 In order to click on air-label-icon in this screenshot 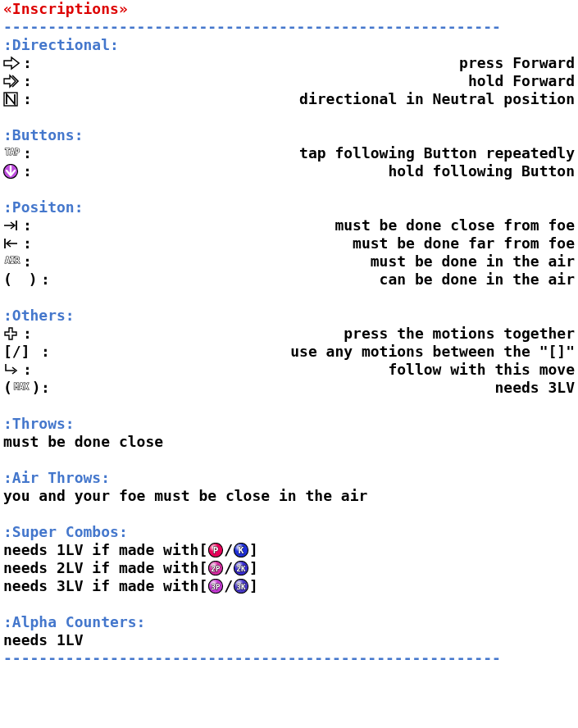, I will do `click(13, 262)`.